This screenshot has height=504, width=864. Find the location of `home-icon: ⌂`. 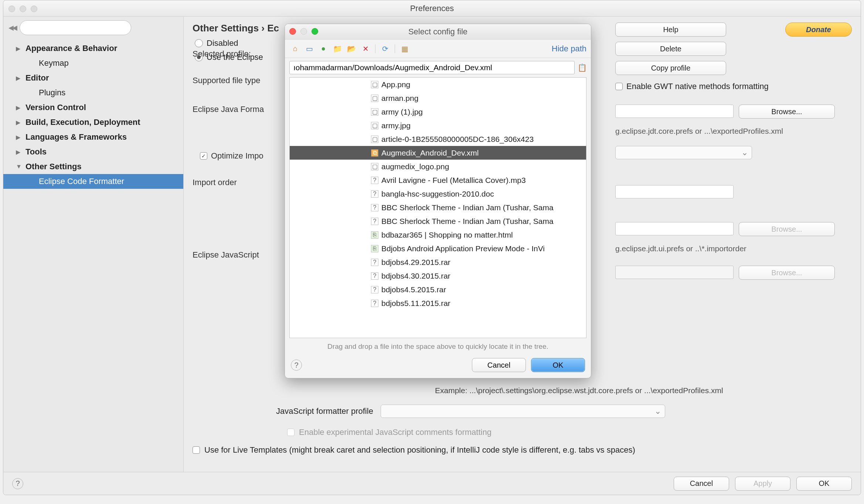

home-icon: ⌂ is located at coordinates (295, 49).